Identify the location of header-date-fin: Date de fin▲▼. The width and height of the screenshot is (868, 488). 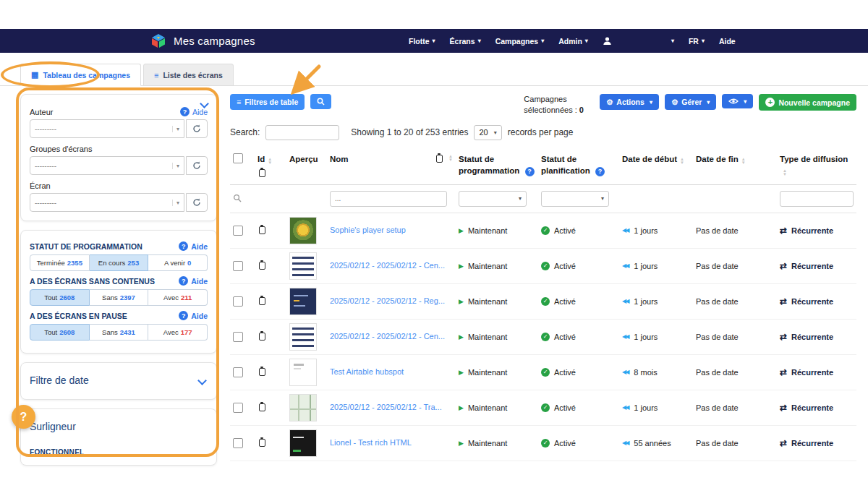
(735, 159).